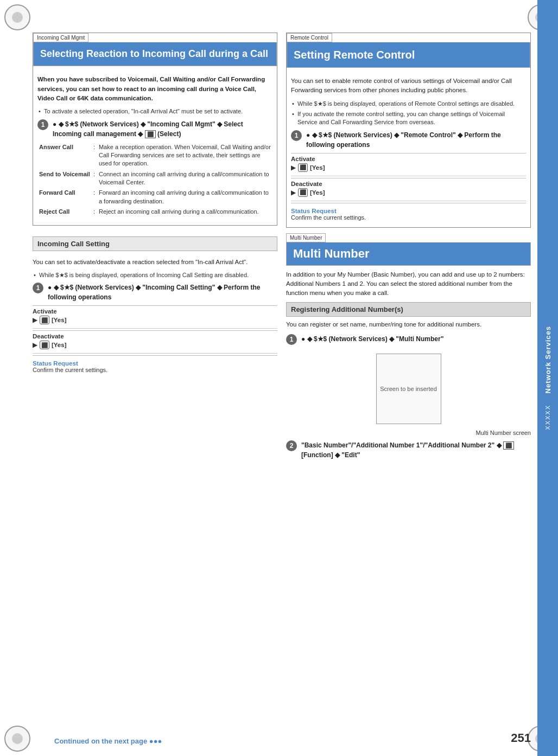  I want to click on remote-bullet-2: If you activate the remote control setti…, so click(411, 118).